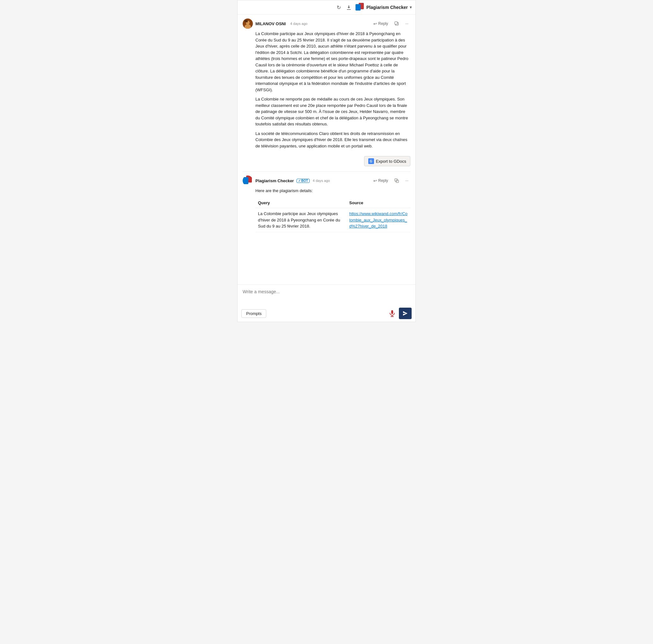  I want to click on clearfix: G Export to GDocs, so click(333, 159).